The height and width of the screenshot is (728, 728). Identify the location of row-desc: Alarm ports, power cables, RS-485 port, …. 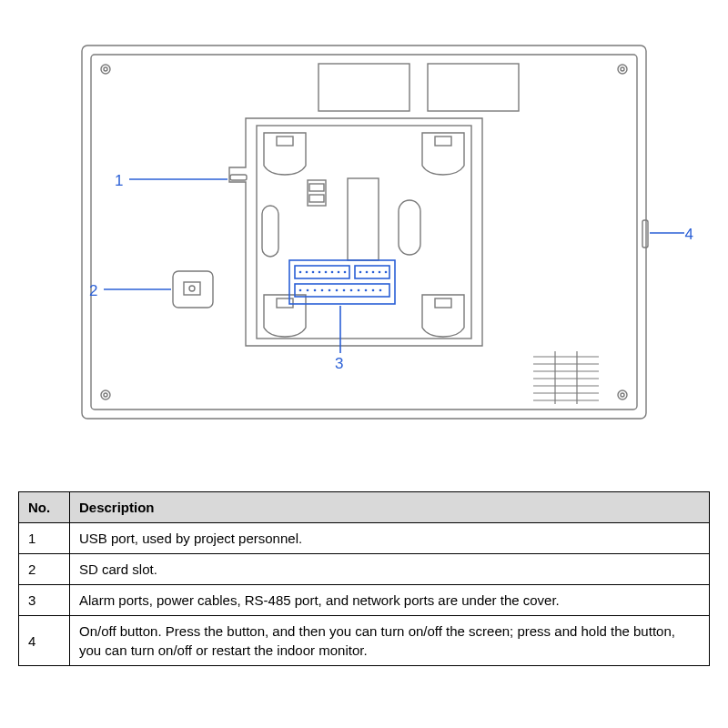
(389, 601).